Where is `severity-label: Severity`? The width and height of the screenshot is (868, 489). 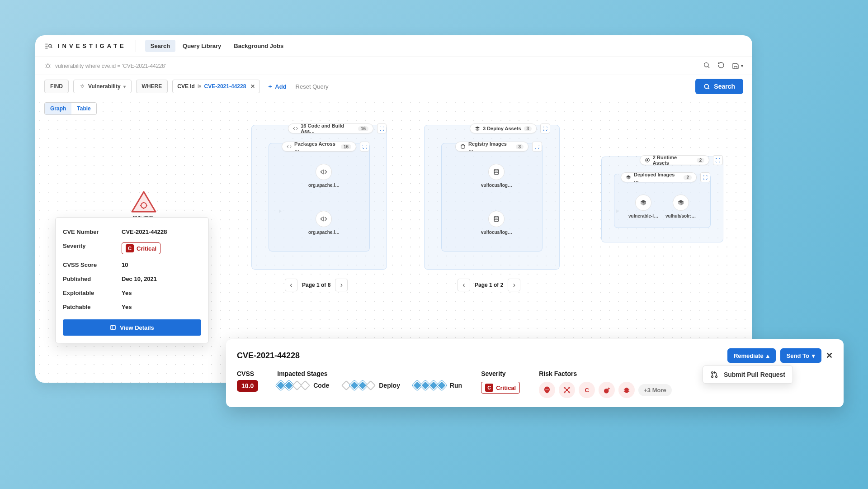 severity-label: Severity is located at coordinates (500, 374).